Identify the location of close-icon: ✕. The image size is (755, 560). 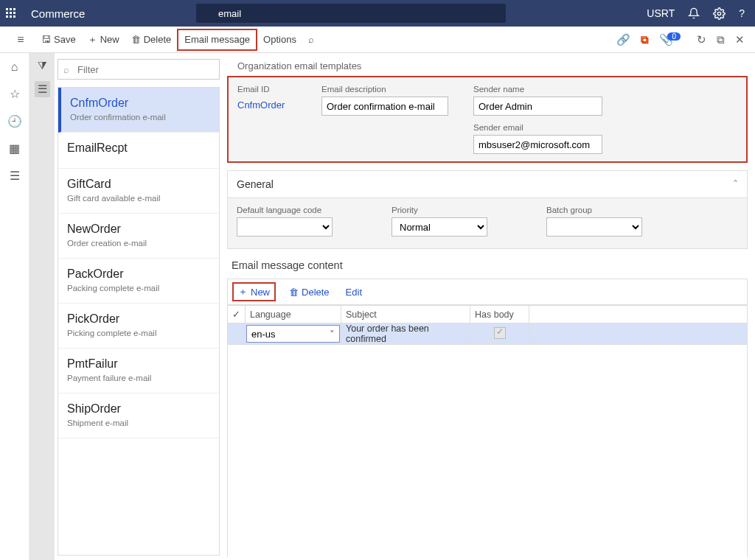
(740, 40).